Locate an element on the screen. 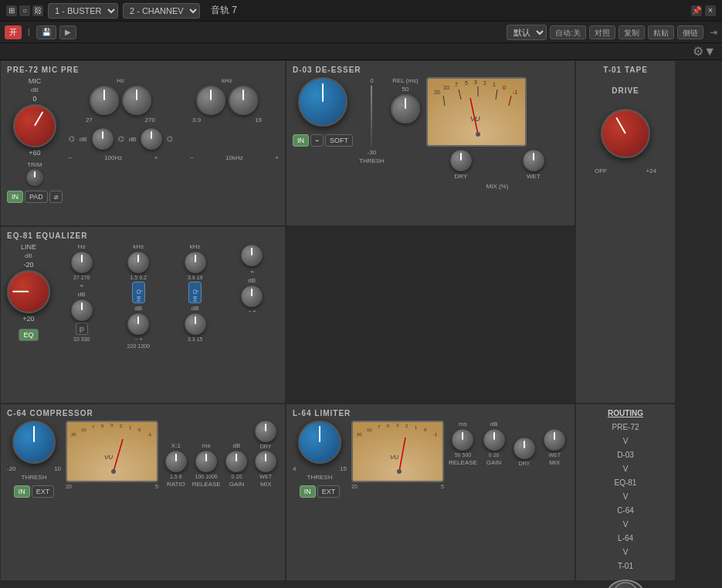  drive-knob is located at coordinates (625, 133).